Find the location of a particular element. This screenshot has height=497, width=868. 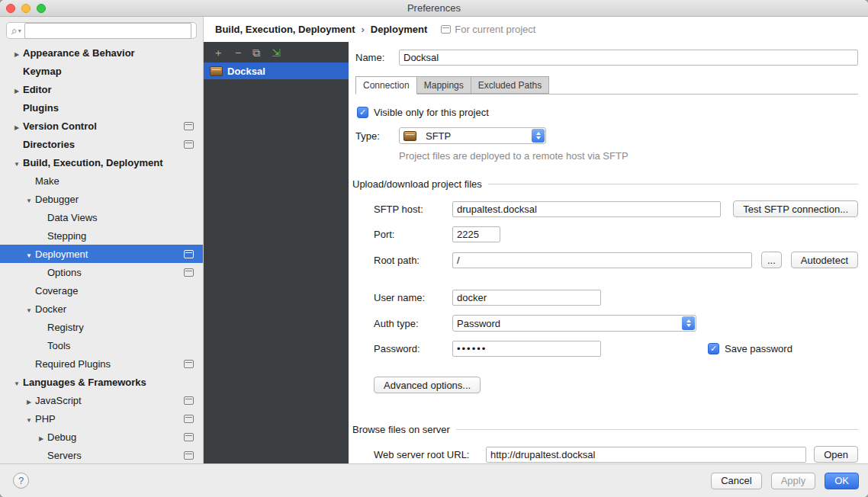

user-name-input is located at coordinates (526, 297).